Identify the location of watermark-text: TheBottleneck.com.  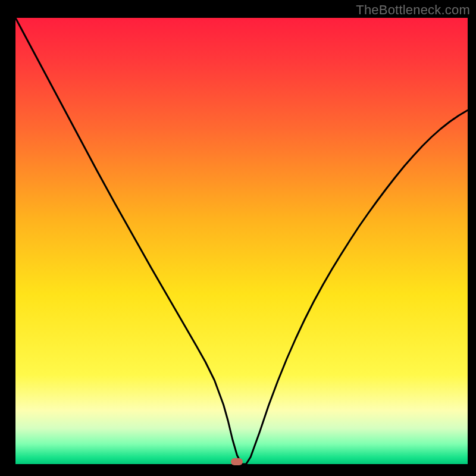
(413, 10).